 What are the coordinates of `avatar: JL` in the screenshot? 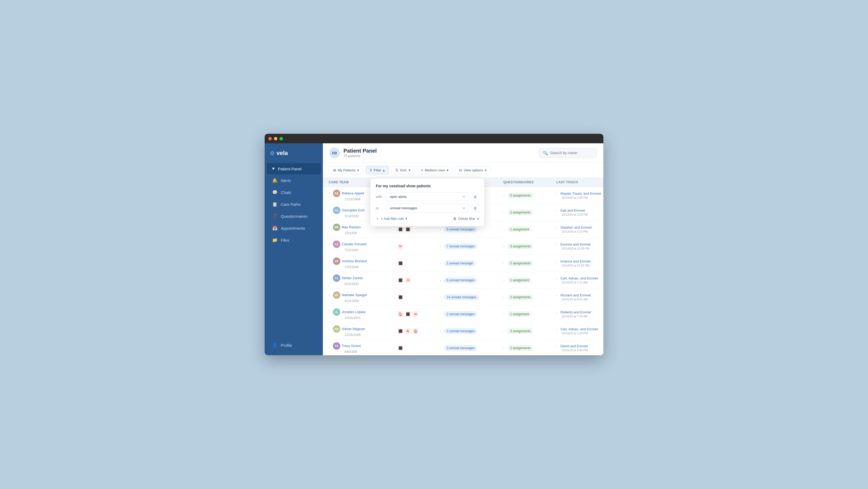 It's located at (337, 312).